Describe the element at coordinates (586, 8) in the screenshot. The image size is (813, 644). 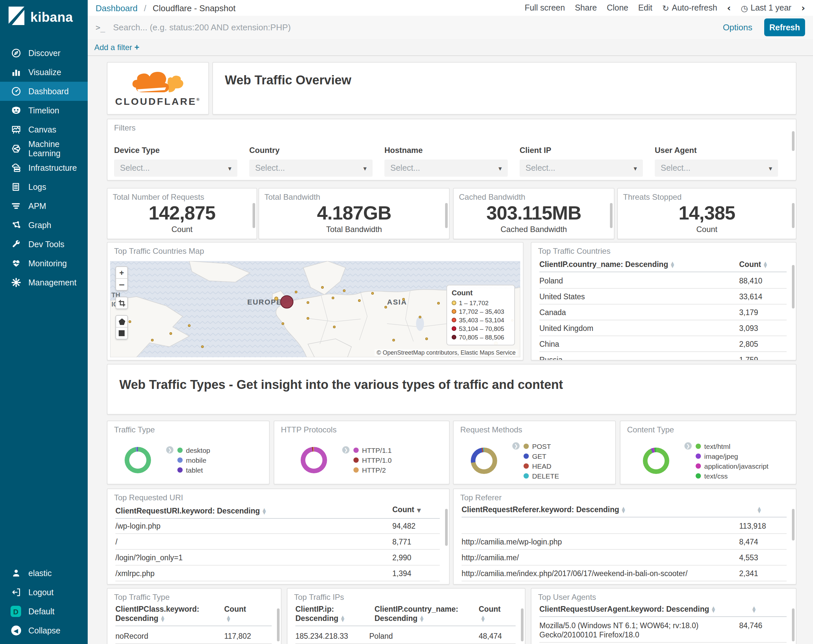
I see `share-button: Share` at that location.